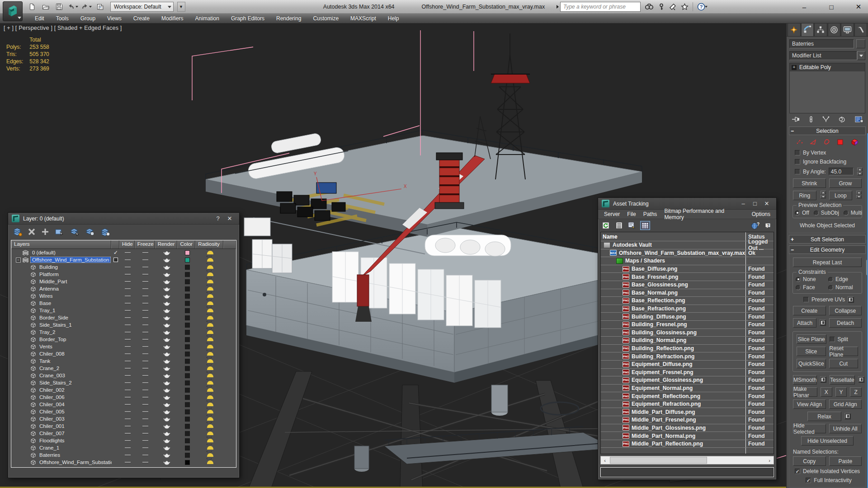  Describe the element at coordinates (861, 44) in the screenshot. I see `object-color-swatch` at that location.